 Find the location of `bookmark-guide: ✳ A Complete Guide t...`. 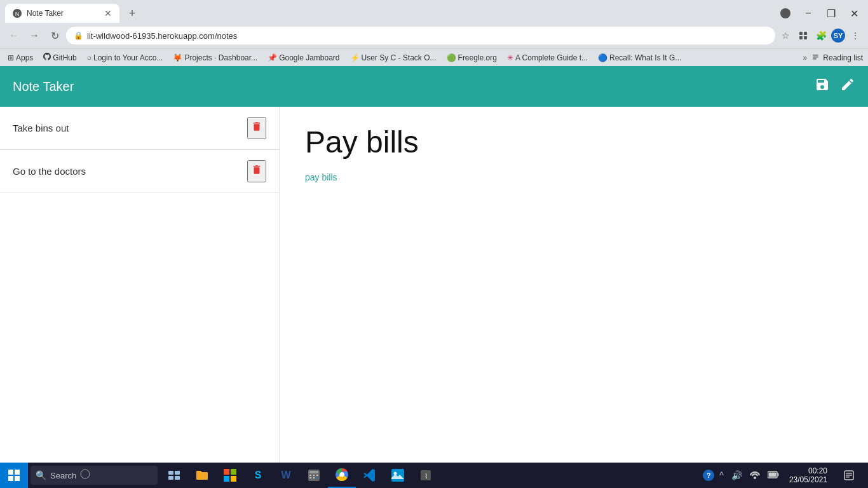

bookmark-guide: ✳ A Complete Guide t... is located at coordinates (548, 58).